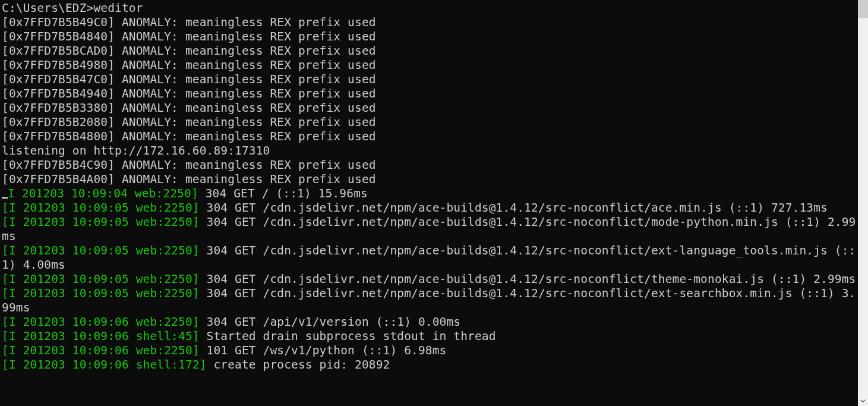 This screenshot has width=868, height=406. What do you see at coordinates (118, 8) in the screenshot?
I see `command-text: weditor` at bounding box center [118, 8].